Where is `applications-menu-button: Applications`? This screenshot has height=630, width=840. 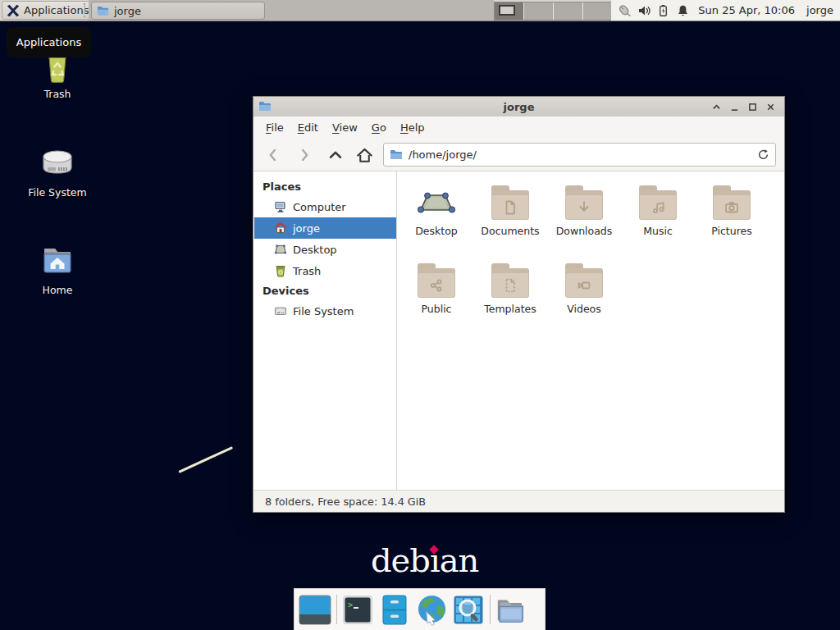 applications-menu-button: Applications is located at coordinates (49, 10).